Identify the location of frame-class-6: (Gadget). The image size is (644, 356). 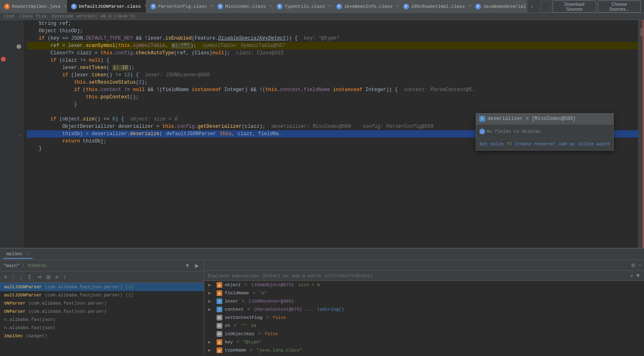
(37, 336).